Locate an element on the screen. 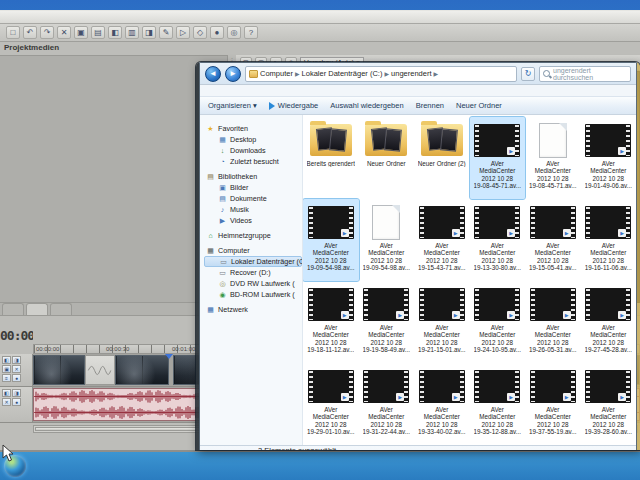 This screenshot has height=480, width=640. editor-toolbar-icon: ? is located at coordinates (251, 32).